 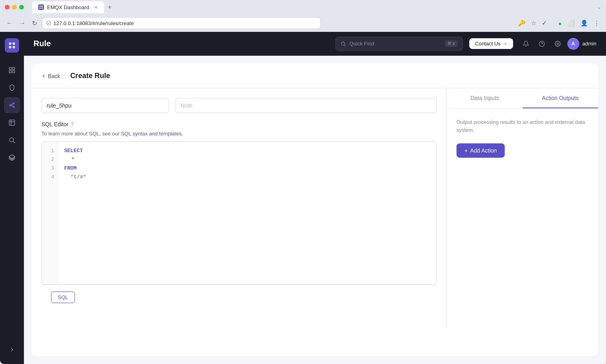 I want to click on close-button, so click(x=7, y=7).